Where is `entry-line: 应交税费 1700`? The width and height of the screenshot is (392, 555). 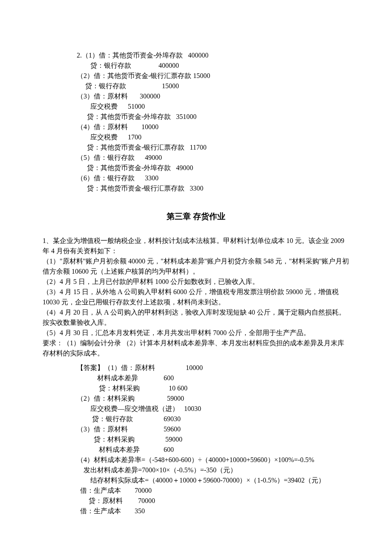
entry-line: 应交税费 1700 is located at coordinates (213, 137).